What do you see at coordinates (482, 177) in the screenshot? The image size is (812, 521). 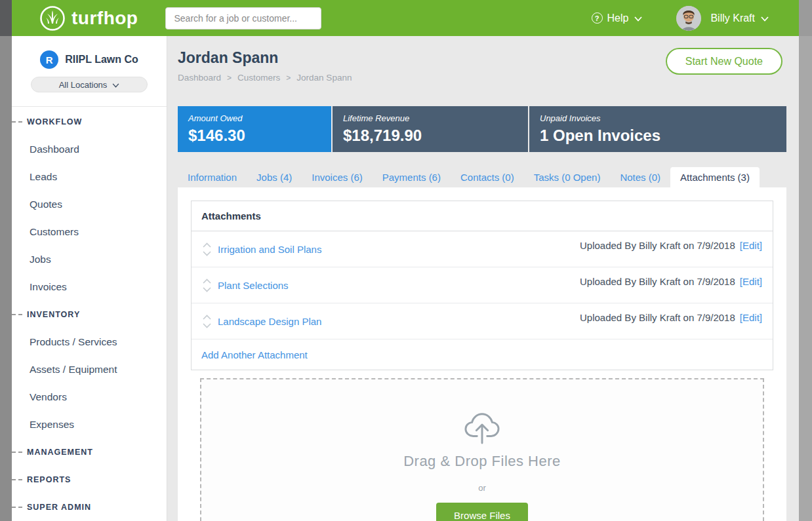 I see `customer-tabs: Information Jobs (4) Invoices (6) Paymen…` at bounding box center [482, 177].